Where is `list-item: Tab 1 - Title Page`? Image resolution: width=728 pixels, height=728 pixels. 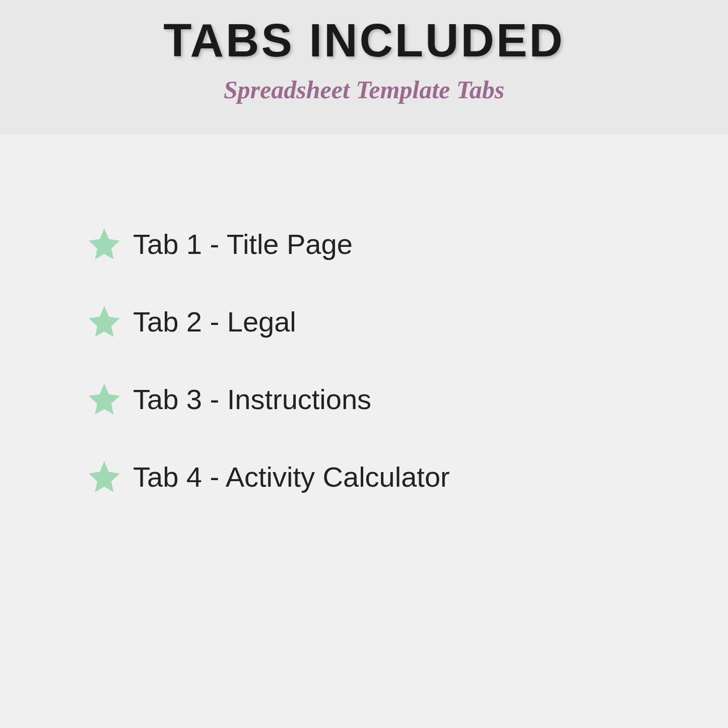 list-item: Tab 1 - Title Page is located at coordinates (364, 244).